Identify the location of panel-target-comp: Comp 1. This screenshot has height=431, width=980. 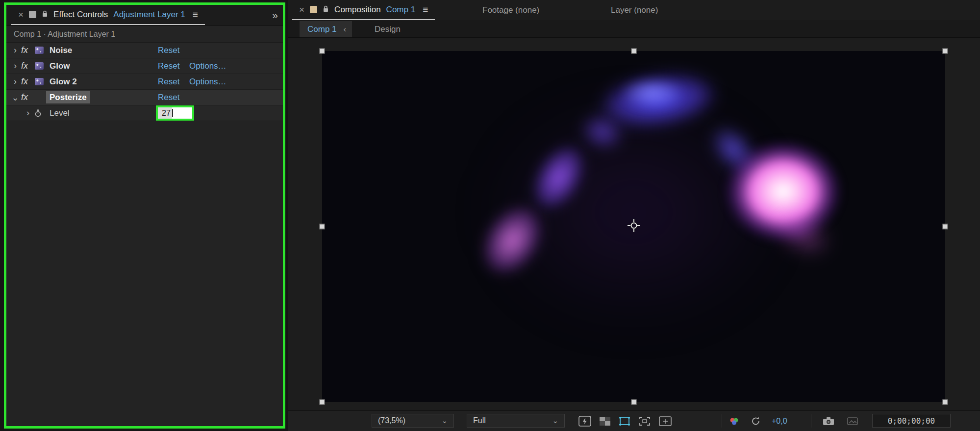
(401, 10).